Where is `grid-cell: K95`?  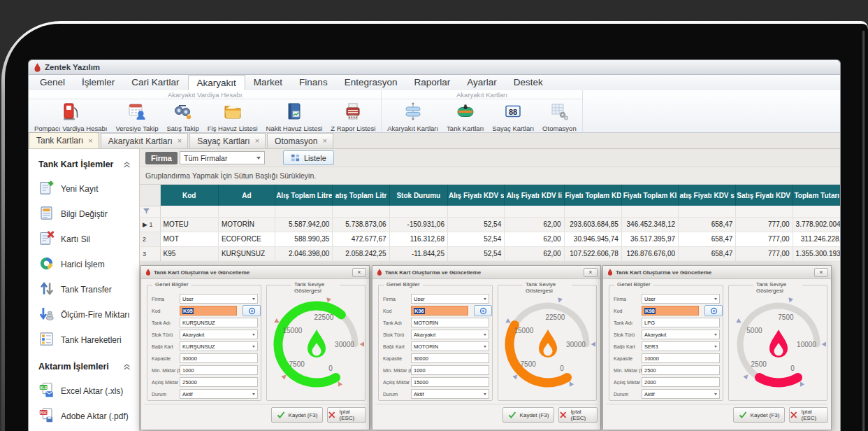
grid-cell: K95 is located at coordinates (189, 253).